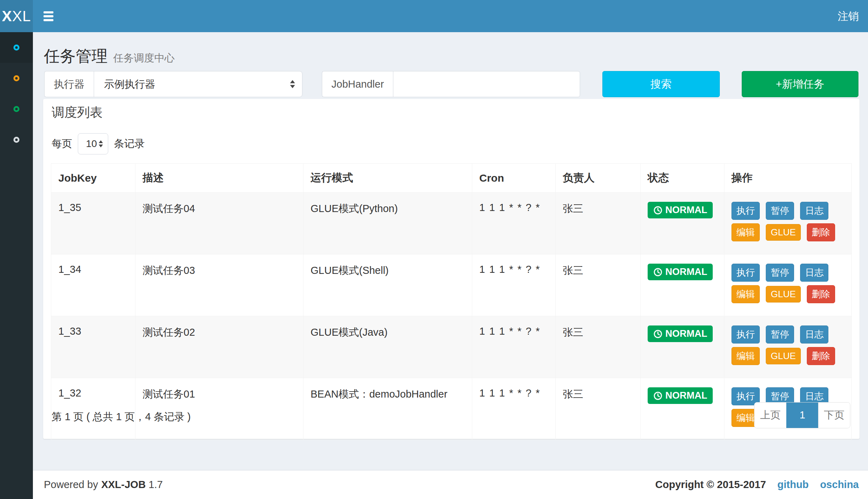  What do you see at coordinates (770, 415) in the screenshot?
I see `prev-page-button: 上页` at bounding box center [770, 415].